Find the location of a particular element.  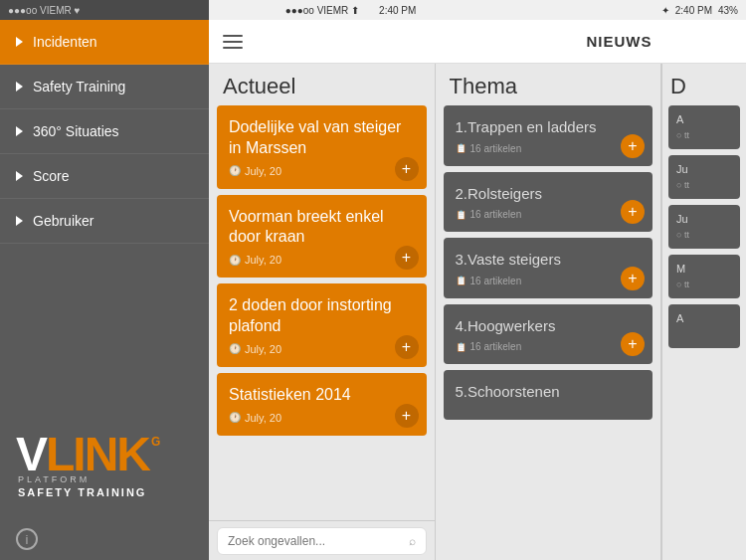

hamburger-icon is located at coordinates (233, 42).